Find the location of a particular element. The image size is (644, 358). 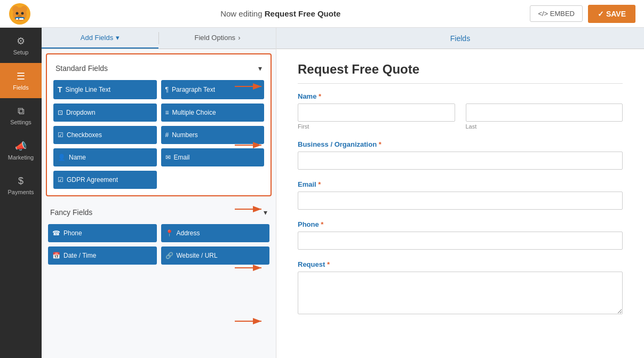

sidebar-item-fields: ☰ Fields is located at coordinates (21, 81).